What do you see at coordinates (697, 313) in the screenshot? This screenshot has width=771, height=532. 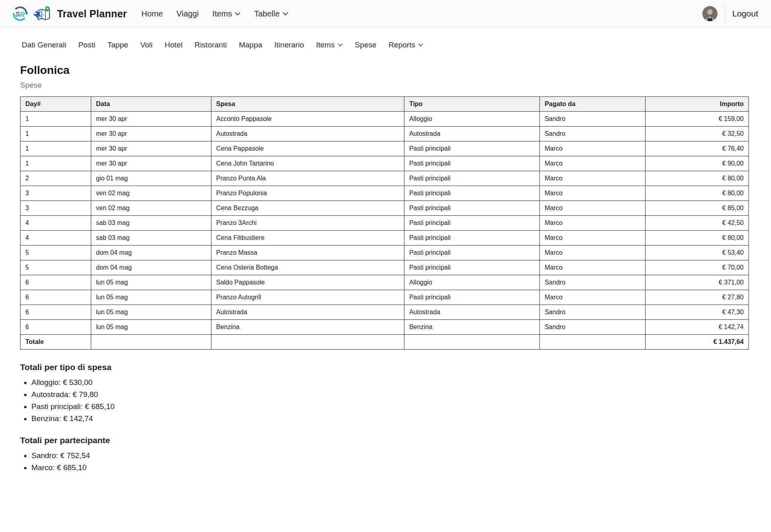 I see `cell-importo: € 47,30` at bounding box center [697, 313].